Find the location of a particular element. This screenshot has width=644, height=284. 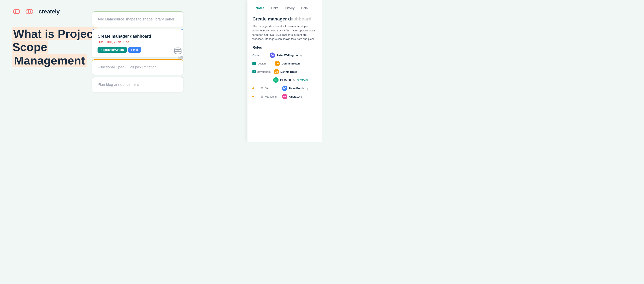

role-design-label: Design is located at coordinates (265, 63).